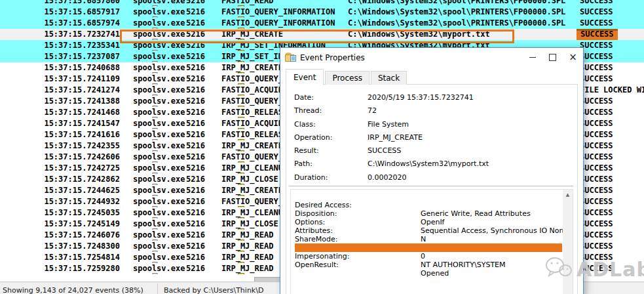 The image size is (644, 294). I want to click on field-value: C:\Windows\System32\myport.txt, so click(428, 164).